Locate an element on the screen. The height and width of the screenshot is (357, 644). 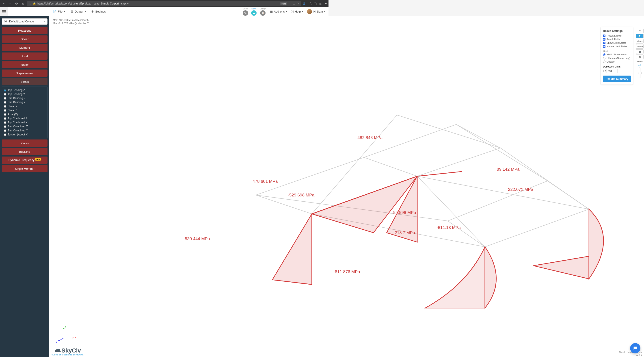
file-icon: 📄 is located at coordinates (55, 12).